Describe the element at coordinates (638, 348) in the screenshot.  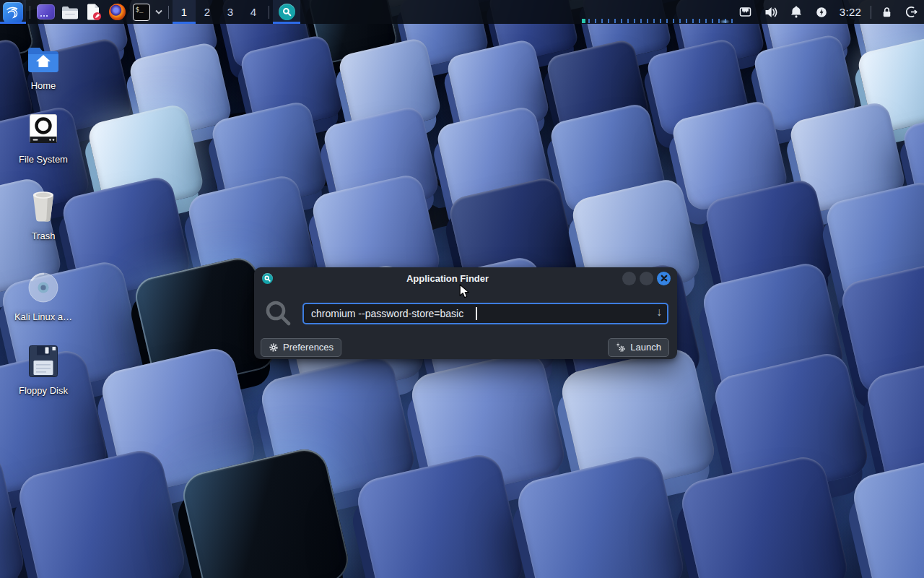
I see `launch-button: Launch` at that location.